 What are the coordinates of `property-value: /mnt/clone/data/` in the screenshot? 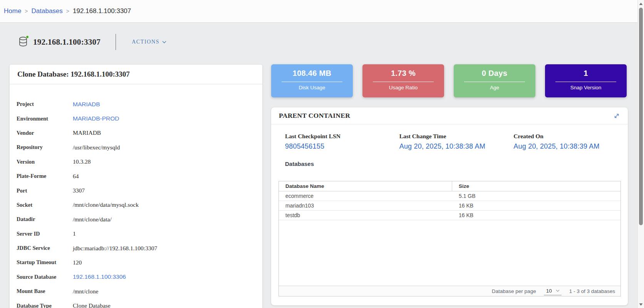 It's located at (92, 219).